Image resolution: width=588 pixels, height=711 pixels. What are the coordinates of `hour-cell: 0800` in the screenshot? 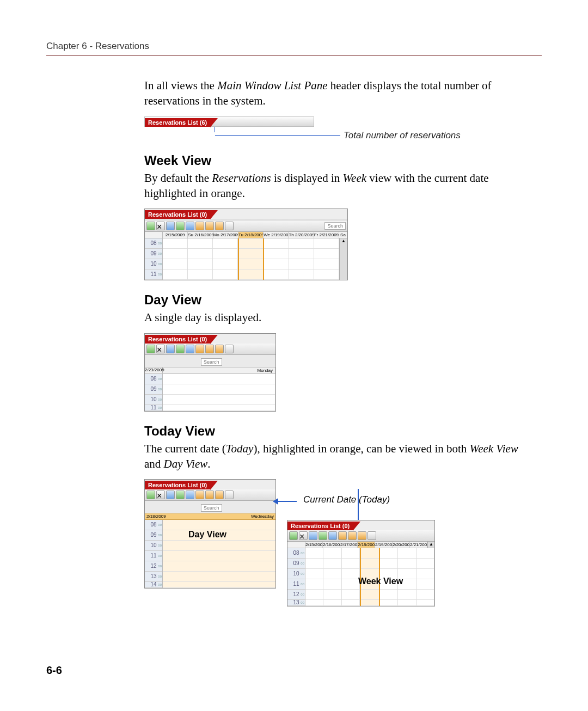 It's located at (154, 244).